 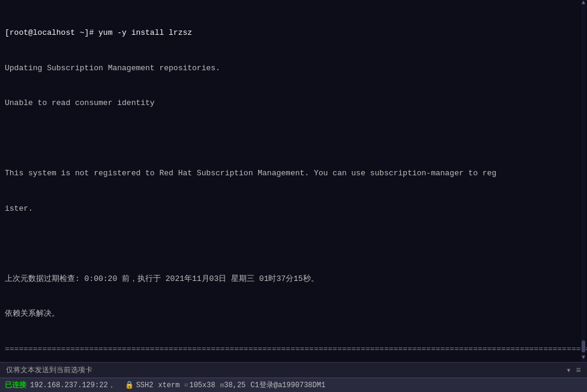 I want to click on status-bar: 已连接 192.168.237.129:22， 🔒 SSH2 xterm ⌗ 1…, so click(x=294, y=385).